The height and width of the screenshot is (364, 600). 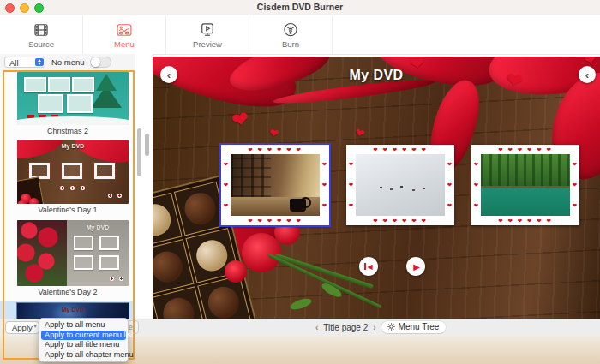 I want to click on toolbar-burn-label: Burn, so click(x=291, y=45).